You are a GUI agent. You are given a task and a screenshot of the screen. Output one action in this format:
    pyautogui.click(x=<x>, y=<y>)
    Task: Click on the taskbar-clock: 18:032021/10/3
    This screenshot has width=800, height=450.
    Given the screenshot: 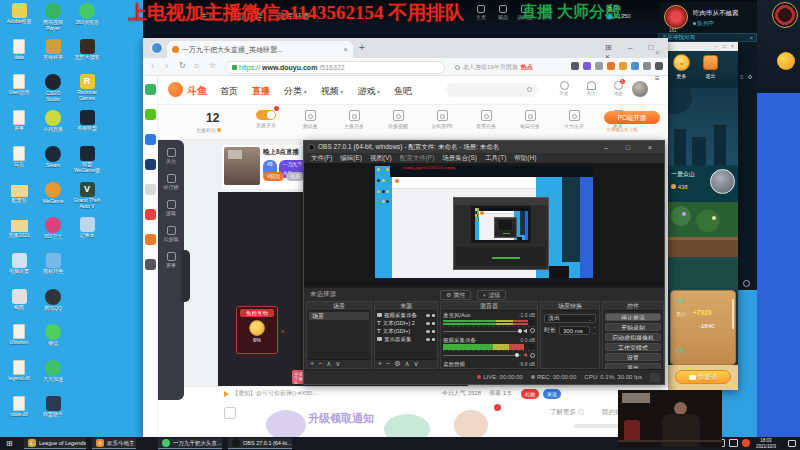 What is the action you would take?
    pyautogui.click(x=766, y=444)
    